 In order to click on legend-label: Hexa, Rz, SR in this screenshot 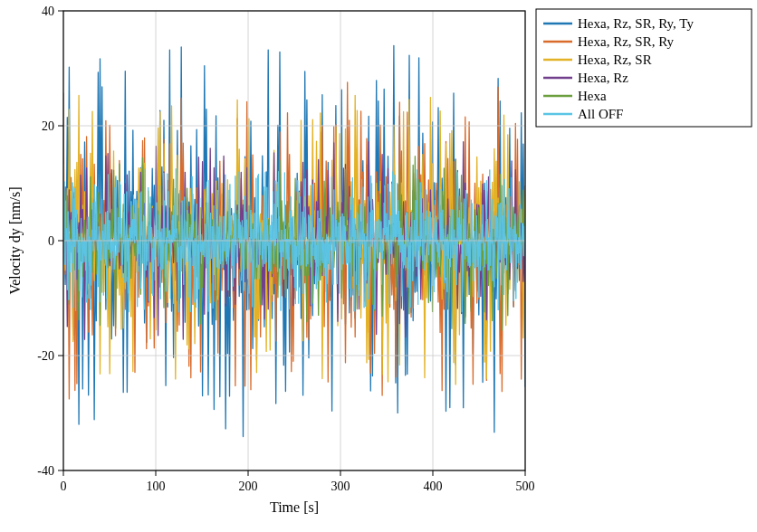, I will do `click(615, 60)`.